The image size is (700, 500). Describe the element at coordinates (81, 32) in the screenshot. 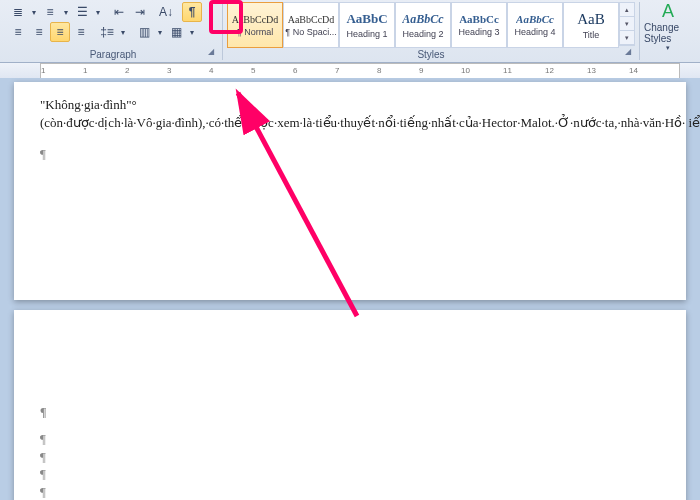

I see `justify-button: ≡` at that location.